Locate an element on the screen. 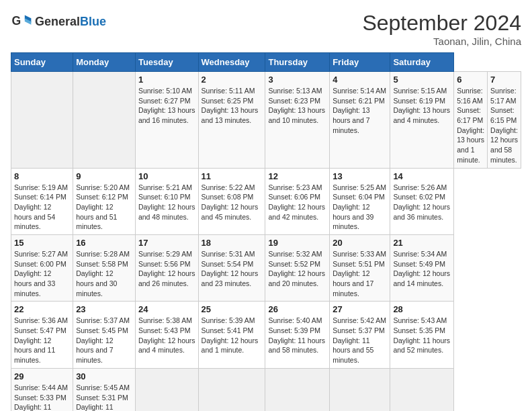 The image size is (532, 411). day-number: 28 is located at coordinates (422, 309).